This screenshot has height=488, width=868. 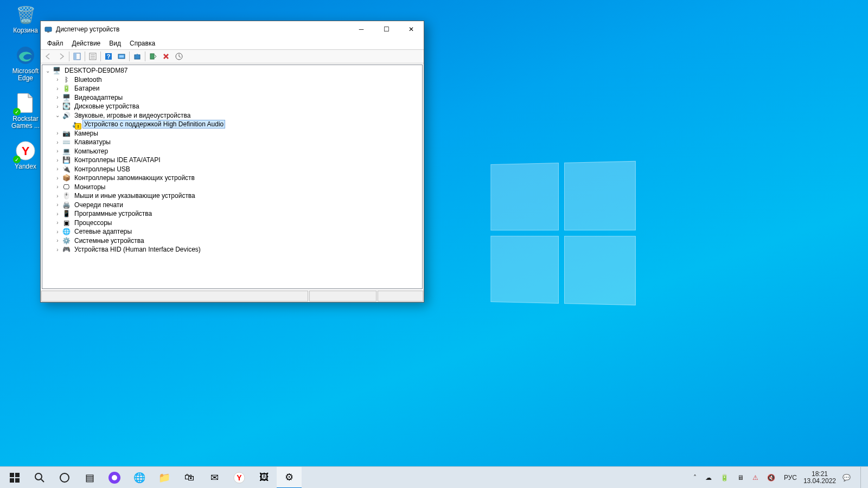 I want to click on more-actions-button, so click(x=179, y=56).